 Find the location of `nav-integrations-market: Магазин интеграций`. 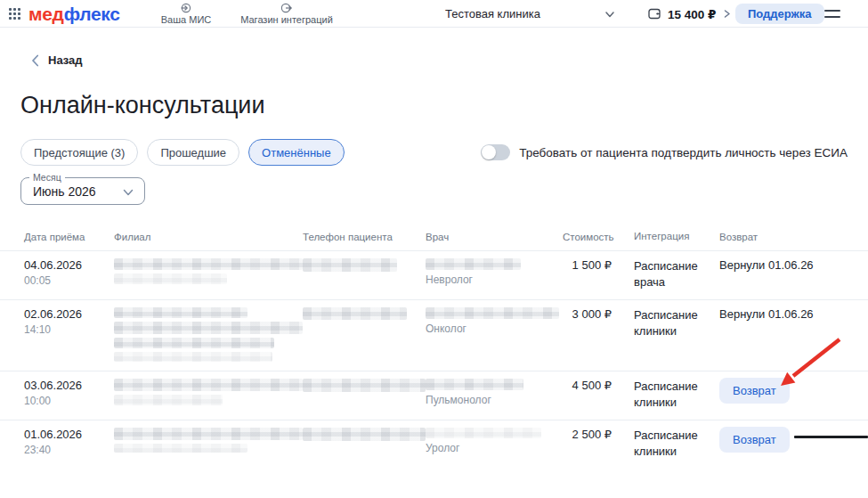

nav-integrations-market: Магазин интеграций is located at coordinates (287, 14).